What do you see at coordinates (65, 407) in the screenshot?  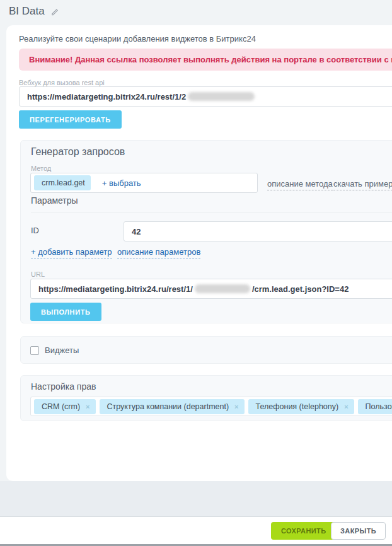 I see `permission-tag: CRM (crm) ×` at bounding box center [65, 407].